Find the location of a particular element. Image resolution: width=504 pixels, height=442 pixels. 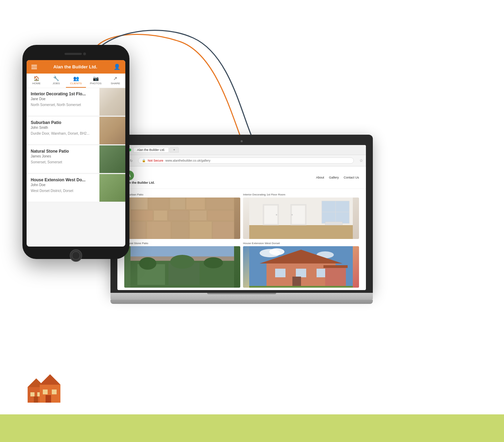

job-item-3: Natural Stone Patio James Jones Somerset… is located at coordinates (76, 160).